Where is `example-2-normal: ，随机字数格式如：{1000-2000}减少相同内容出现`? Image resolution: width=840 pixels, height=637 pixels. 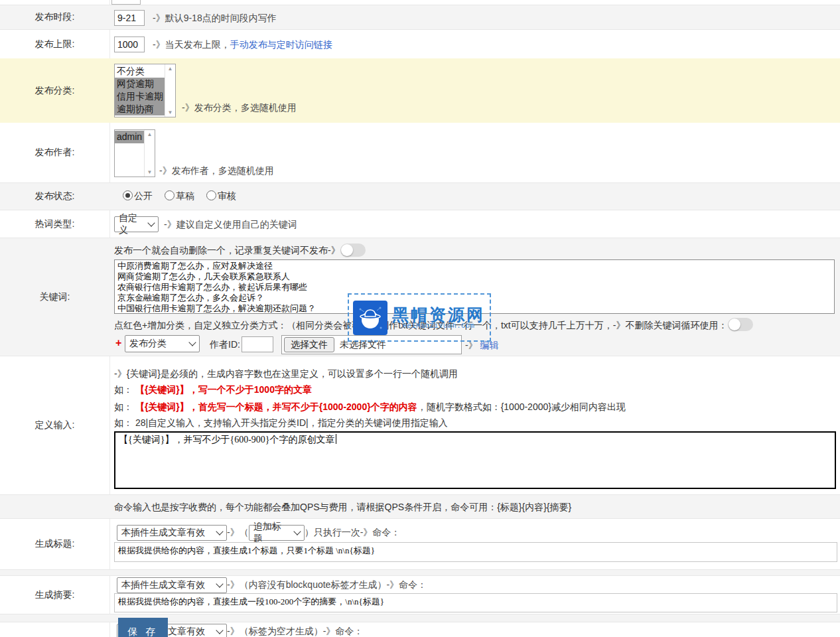
example-2-normal: ，随机字数格式如：{1000-2000}减少相同内容出现 is located at coordinates (522, 407).